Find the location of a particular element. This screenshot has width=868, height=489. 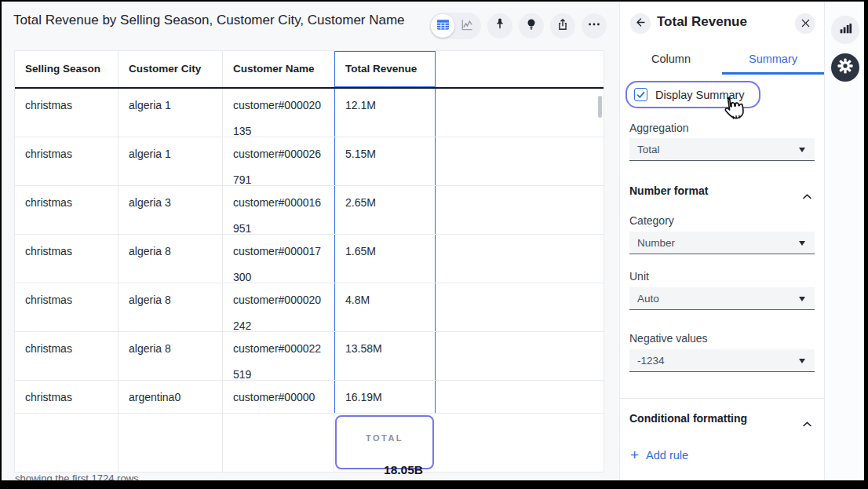

close-button is located at coordinates (805, 24).